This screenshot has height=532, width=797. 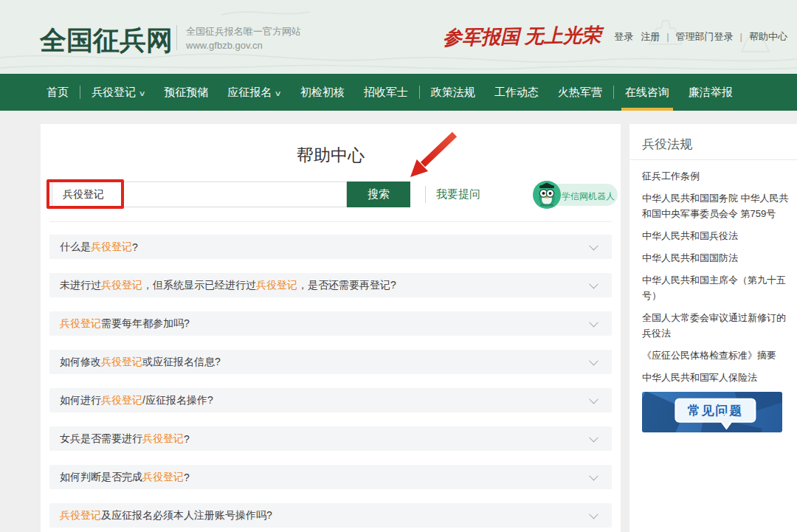 I want to click on faq-text: 未进行过, so click(x=80, y=286).